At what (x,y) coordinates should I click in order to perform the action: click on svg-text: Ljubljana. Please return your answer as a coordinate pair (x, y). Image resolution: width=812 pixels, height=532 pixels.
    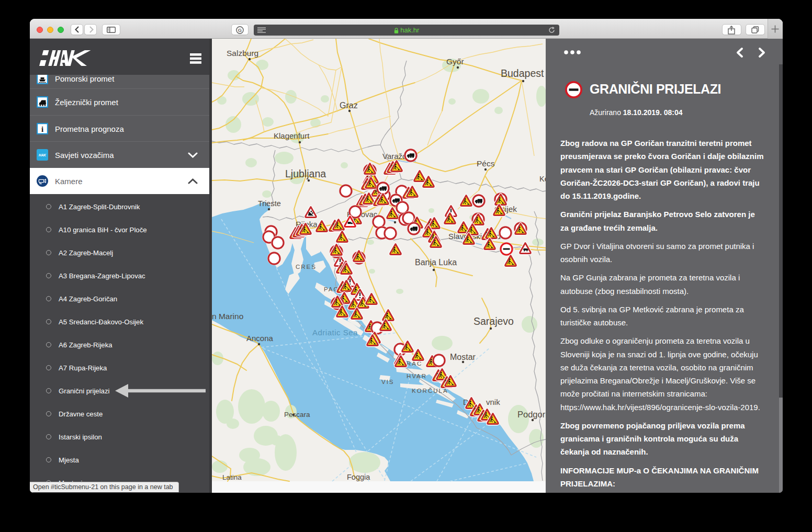
    Looking at the image, I should click on (306, 174).